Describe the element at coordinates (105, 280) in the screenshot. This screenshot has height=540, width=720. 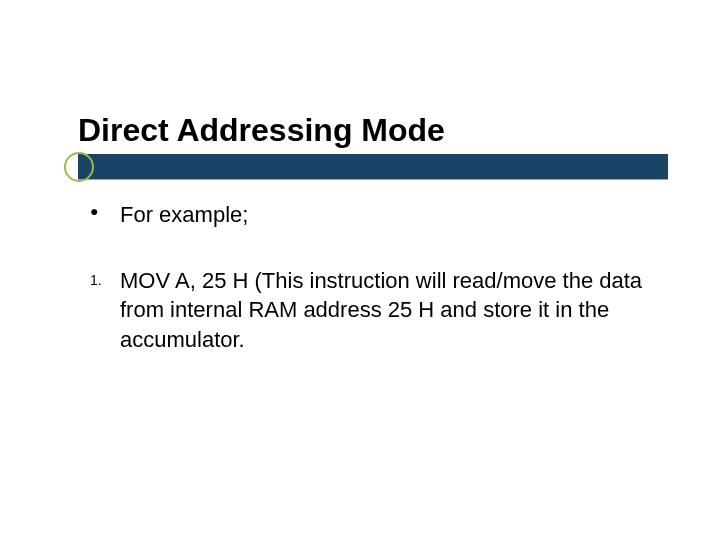
I see `numbered-marker: 1.` at that location.